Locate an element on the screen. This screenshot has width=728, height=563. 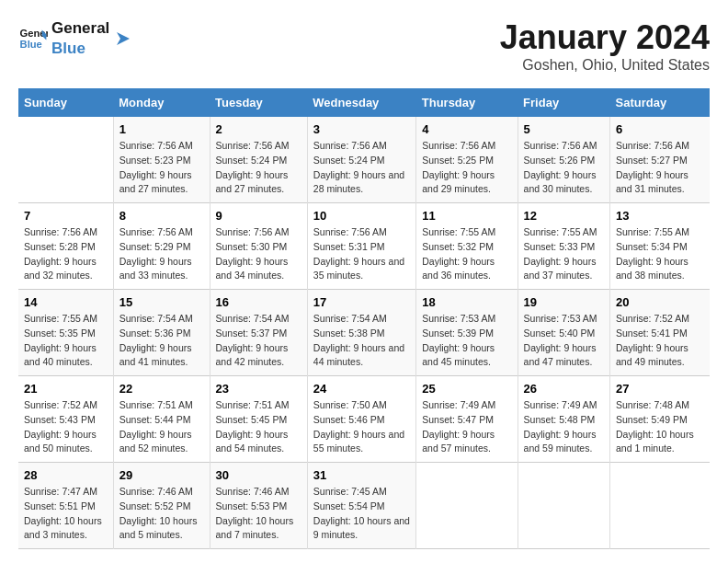
day-info: Sunrise: 7:56 AMSunset: 5:27 PMDaylight:… is located at coordinates (660, 167).